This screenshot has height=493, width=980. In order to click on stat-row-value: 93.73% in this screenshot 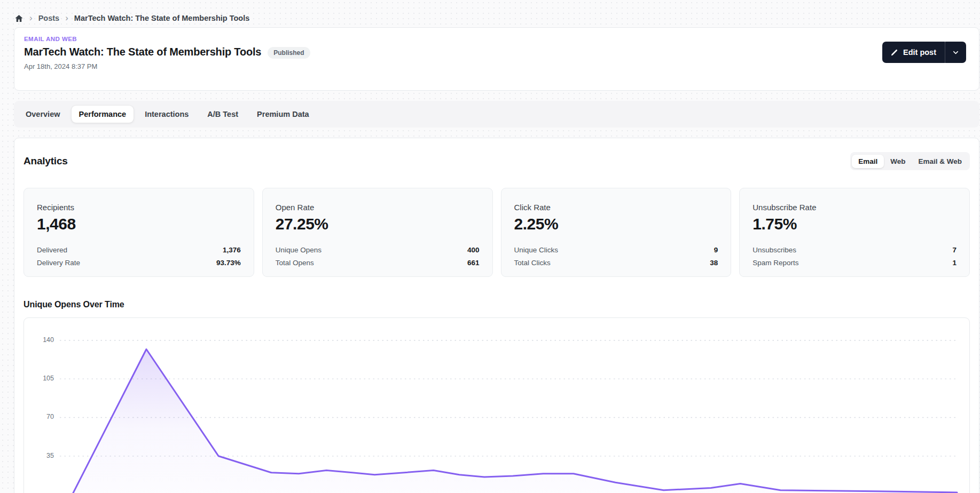, I will do `click(229, 263)`.